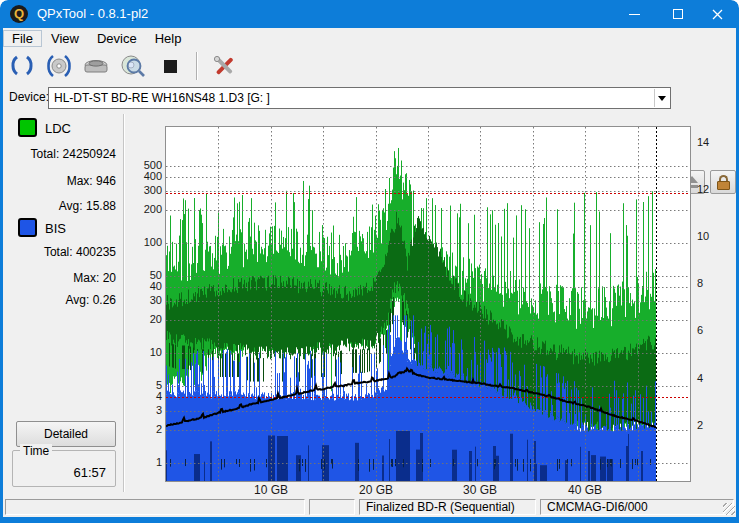  What do you see at coordinates (59, 66) in the screenshot?
I see `rescan-media-button` at bounding box center [59, 66].